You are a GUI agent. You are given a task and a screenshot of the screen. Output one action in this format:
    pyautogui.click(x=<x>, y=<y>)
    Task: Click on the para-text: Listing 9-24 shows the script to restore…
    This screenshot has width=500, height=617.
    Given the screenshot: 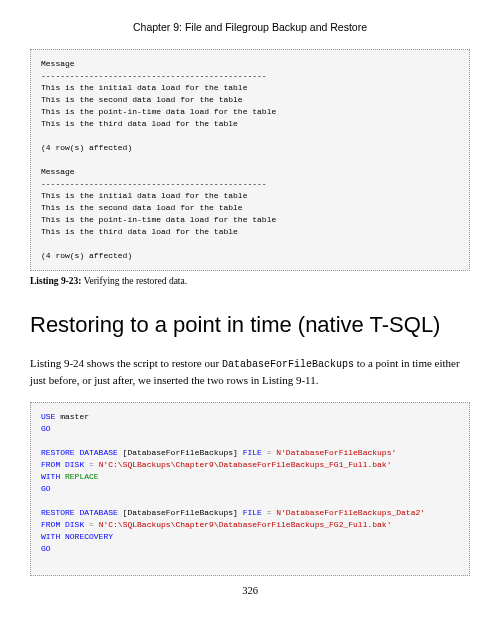 What is the action you would take?
    pyautogui.click(x=126, y=363)
    